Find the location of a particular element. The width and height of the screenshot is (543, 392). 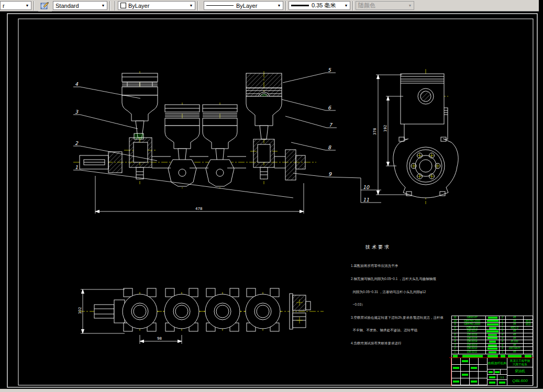

linetype-sample-icon is located at coordinates (220, 5).